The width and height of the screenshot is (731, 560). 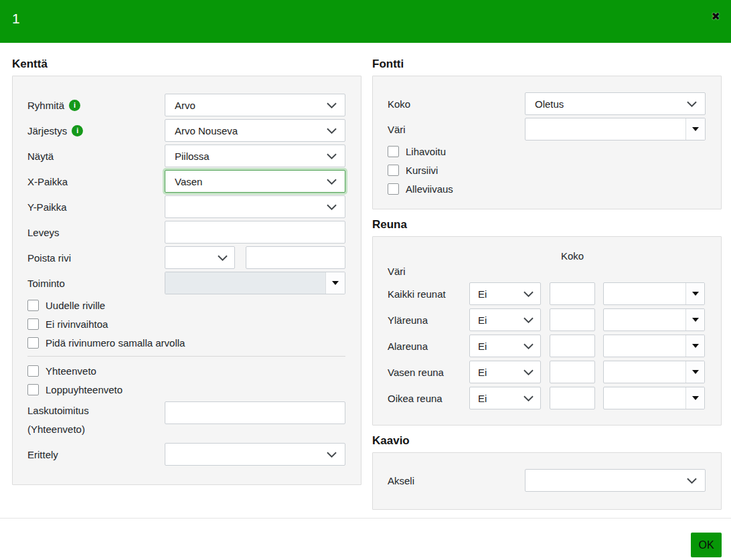 I want to click on kaavio-heading: Kaavio, so click(x=547, y=441).